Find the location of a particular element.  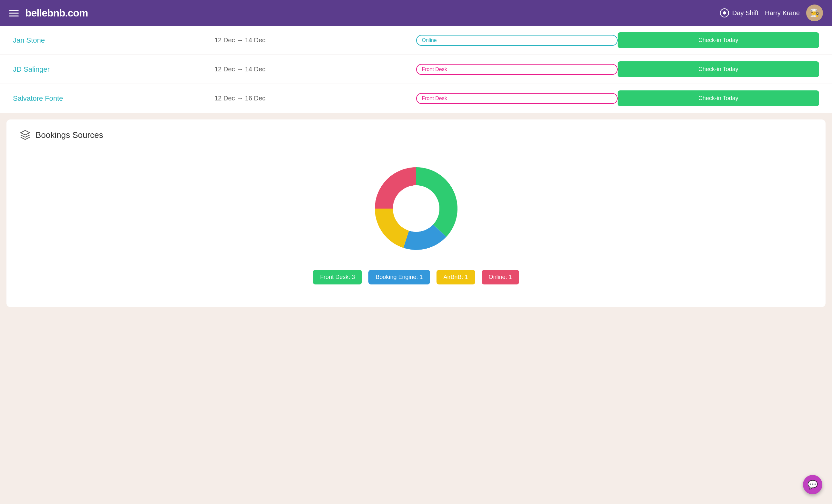

shift-label: Day Shift is located at coordinates (746, 13).